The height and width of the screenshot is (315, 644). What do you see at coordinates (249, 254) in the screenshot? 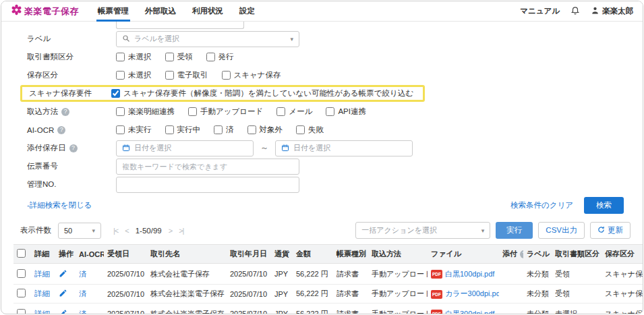
I see `col-trade-date: 取引年月日` at bounding box center [249, 254].